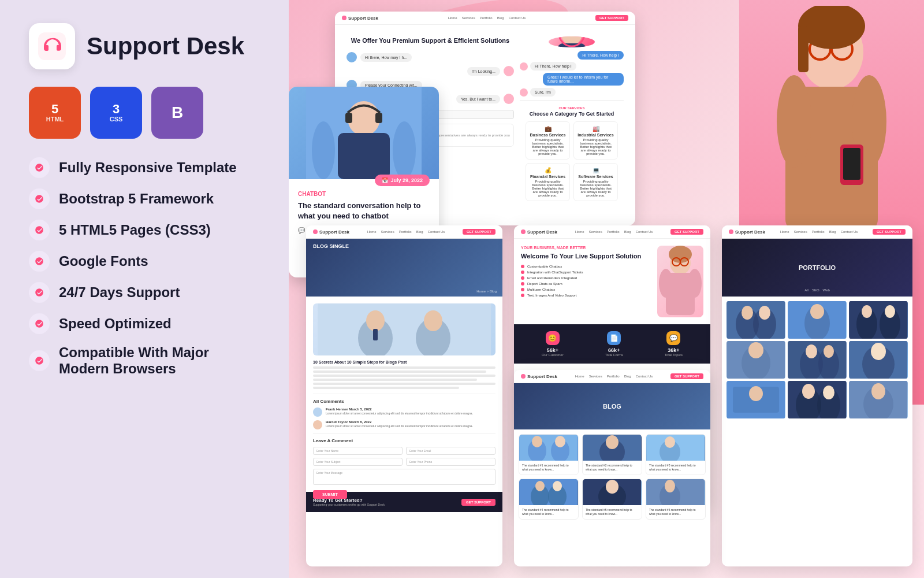 The height and width of the screenshot is (578, 924). What do you see at coordinates (817, 290) in the screenshot?
I see `portfolio-tabs: All SEO Web` at bounding box center [817, 290].